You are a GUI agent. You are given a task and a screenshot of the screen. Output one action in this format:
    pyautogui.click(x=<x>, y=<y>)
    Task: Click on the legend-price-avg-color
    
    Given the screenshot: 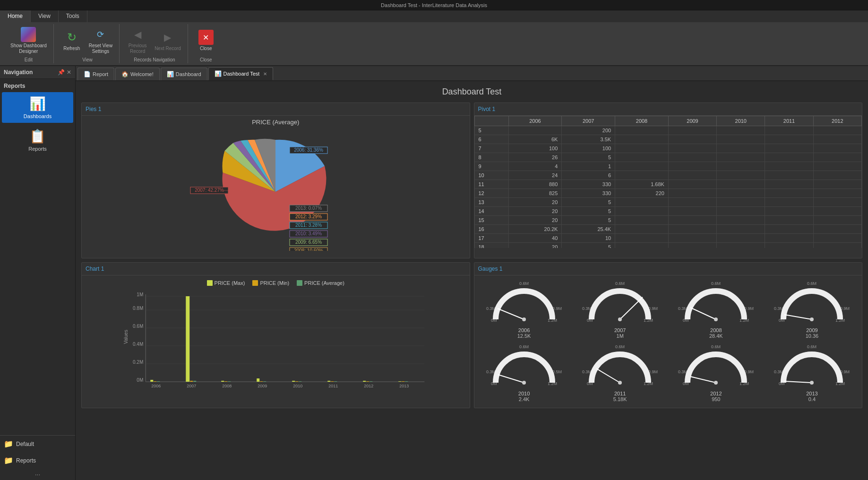 What is the action you would take?
    pyautogui.click(x=300, y=283)
    